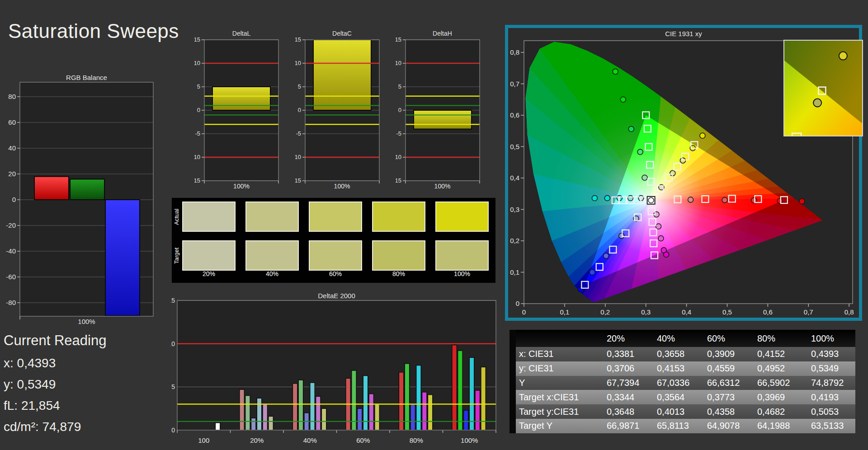 The width and height of the screenshot is (868, 450). Describe the element at coordinates (123, 258) in the screenshot. I see `rgb-bar-blue` at that location.